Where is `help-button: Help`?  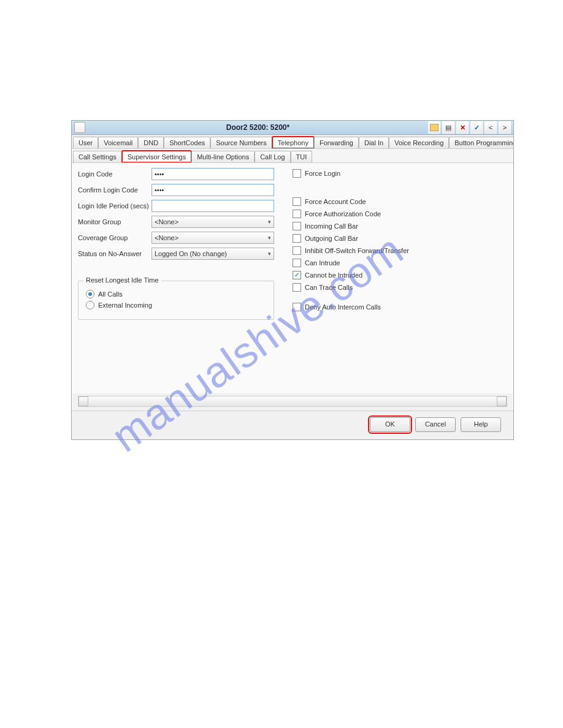
help-button: Help is located at coordinates (481, 425).